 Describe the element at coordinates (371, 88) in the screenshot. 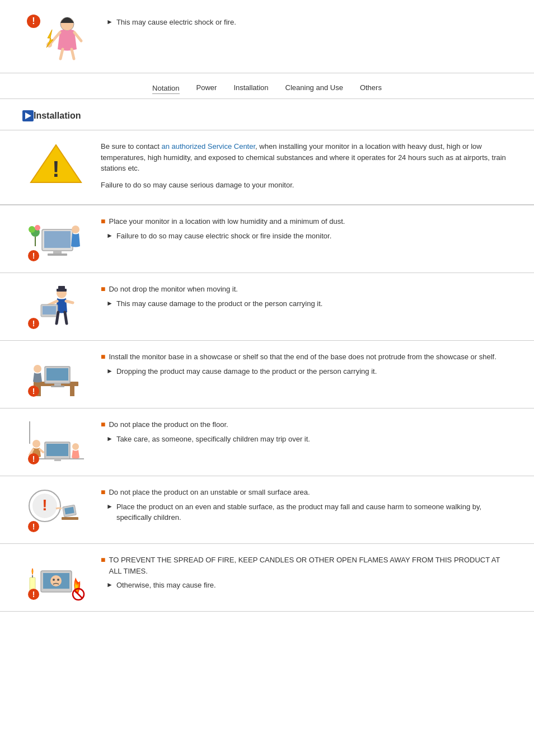

I see `tab-others: Others` at that location.